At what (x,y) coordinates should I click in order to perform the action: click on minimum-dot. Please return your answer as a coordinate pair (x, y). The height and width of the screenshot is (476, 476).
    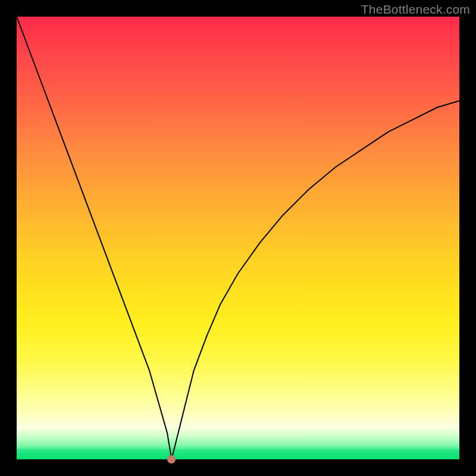
    Looking at the image, I should click on (171, 459).